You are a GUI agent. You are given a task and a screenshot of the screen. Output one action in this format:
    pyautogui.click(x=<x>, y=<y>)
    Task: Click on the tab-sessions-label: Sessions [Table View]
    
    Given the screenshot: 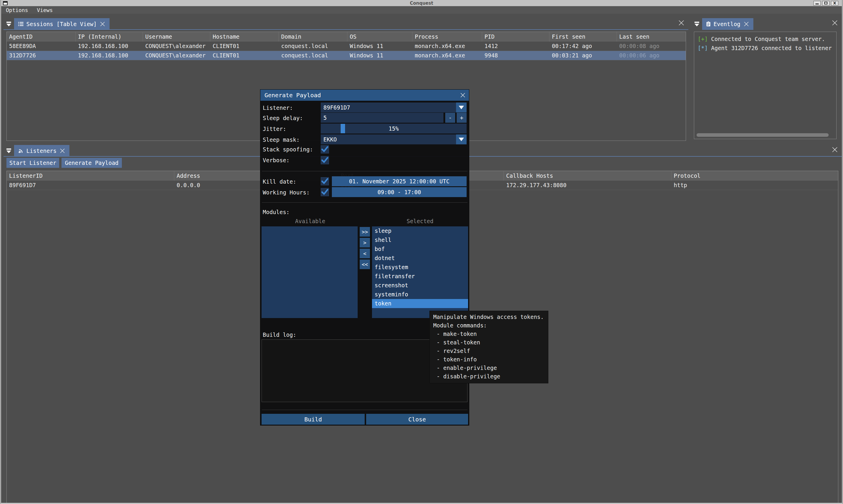 What is the action you would take?
    pyautogui.click(x=62, y=24)
    